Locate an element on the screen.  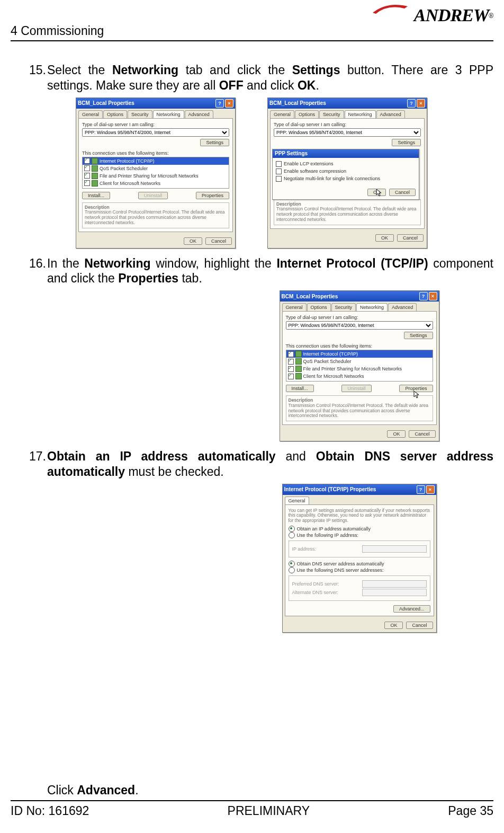
dialog-footer: OK Cancel is located at coordinates (156, 241).